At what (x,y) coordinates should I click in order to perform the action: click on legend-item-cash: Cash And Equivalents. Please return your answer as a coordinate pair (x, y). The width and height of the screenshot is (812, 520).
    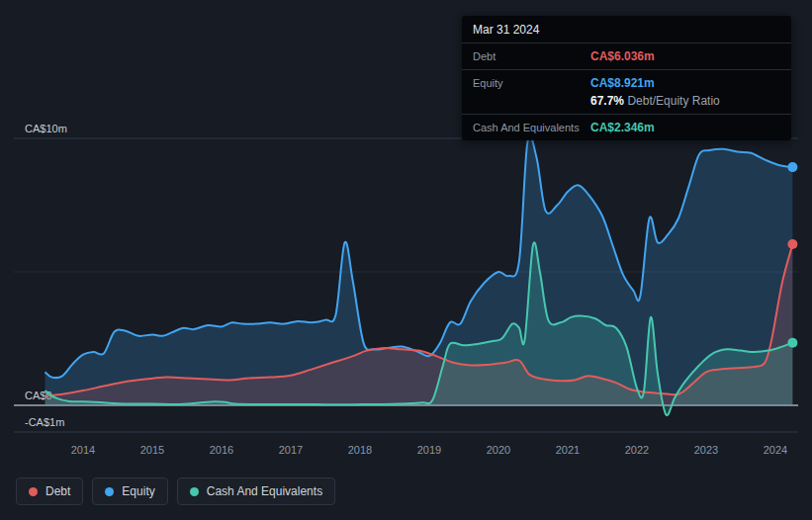
    Looking at the image, I should click on (256, 491).